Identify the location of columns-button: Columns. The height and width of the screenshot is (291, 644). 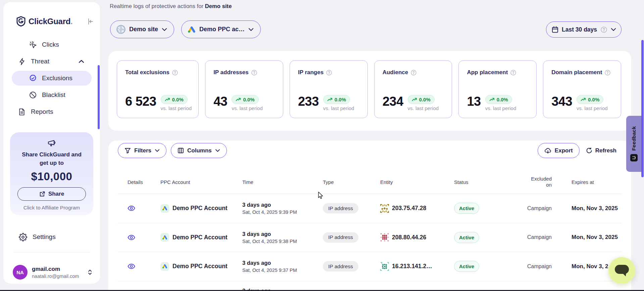
(199, 150).